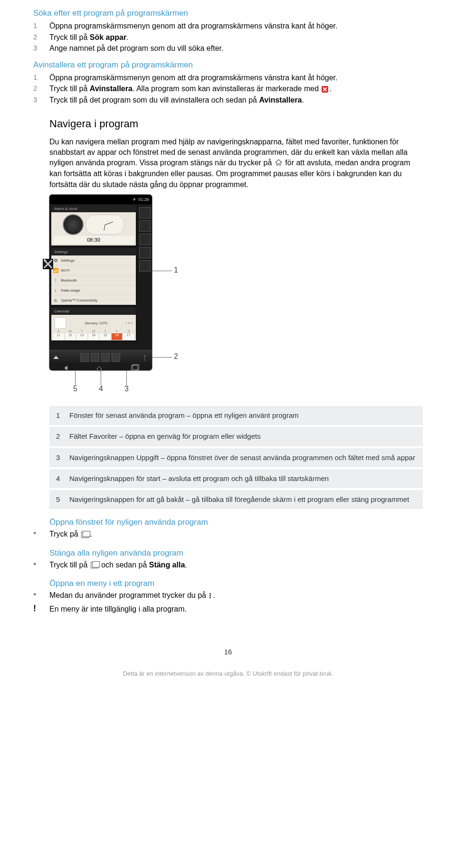 This screenshot has width=456, height=868. Describe the element at coordinates (176, 270) in the screenshot. I see `callout-1: 1` at that location.